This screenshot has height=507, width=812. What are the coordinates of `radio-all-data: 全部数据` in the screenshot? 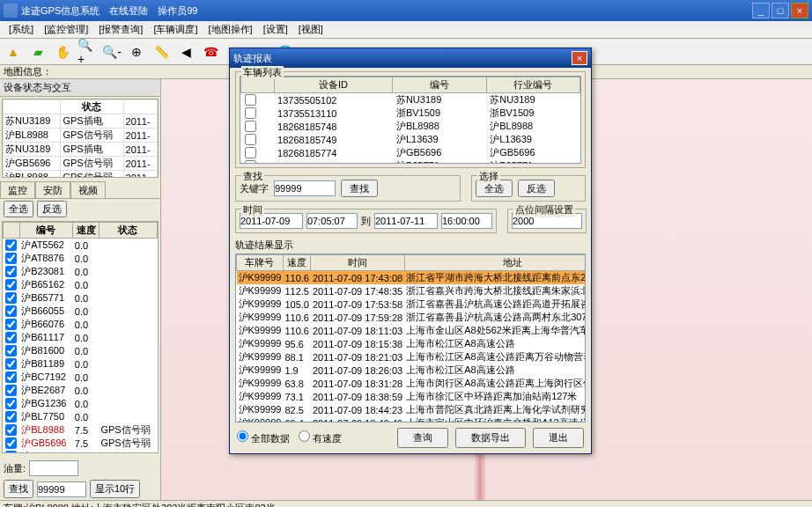 It's located at (263, 438).